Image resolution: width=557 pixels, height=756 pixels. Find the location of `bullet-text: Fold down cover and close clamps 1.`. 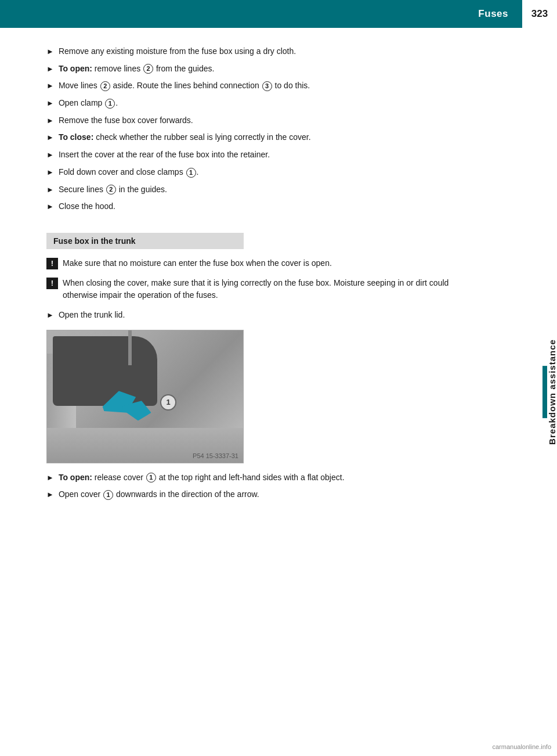

bullet-text: Fold down cover and close clamps 1. is located at coordinates (129, 172).